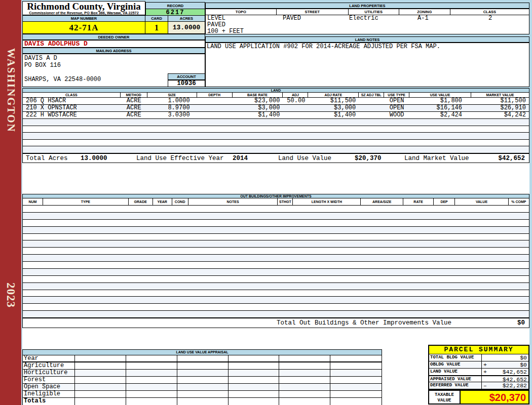 This screenshot has height=405, width=532. What do you see at coordinates (202, 352) in the screenshot?
I see `land-use-appraisal-title: LAND USE VALUE APPRAISAL` at bounding box center [202, 352].